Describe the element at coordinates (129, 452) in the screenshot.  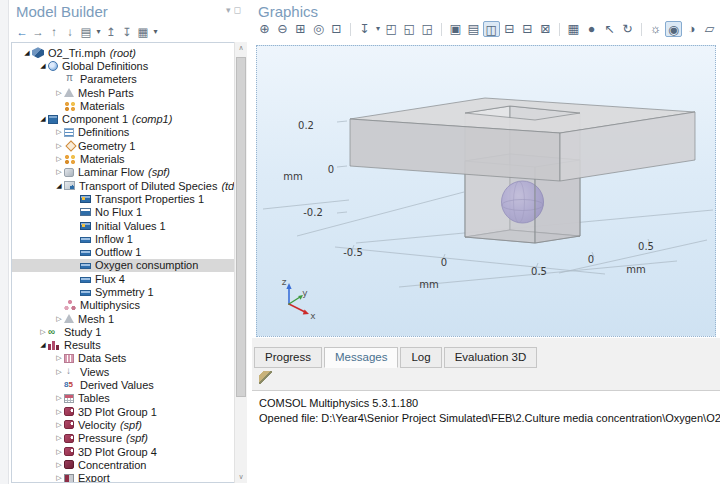
I see `tree-item-3d-plot-group-4: ▷3D Plot Group 4` at that location.